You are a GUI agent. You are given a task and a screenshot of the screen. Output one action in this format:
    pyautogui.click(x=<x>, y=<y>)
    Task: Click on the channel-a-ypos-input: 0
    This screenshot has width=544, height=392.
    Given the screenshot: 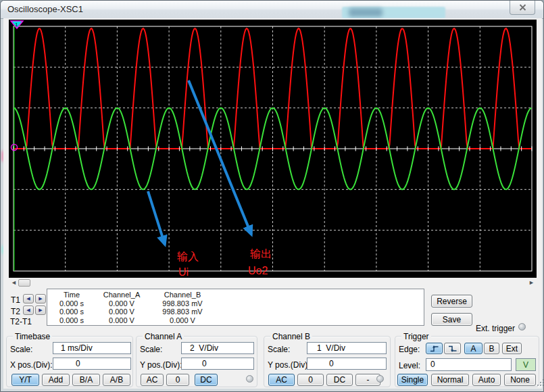 What is the action you would take?
    pyautogui.click(x=218, y=364)
    